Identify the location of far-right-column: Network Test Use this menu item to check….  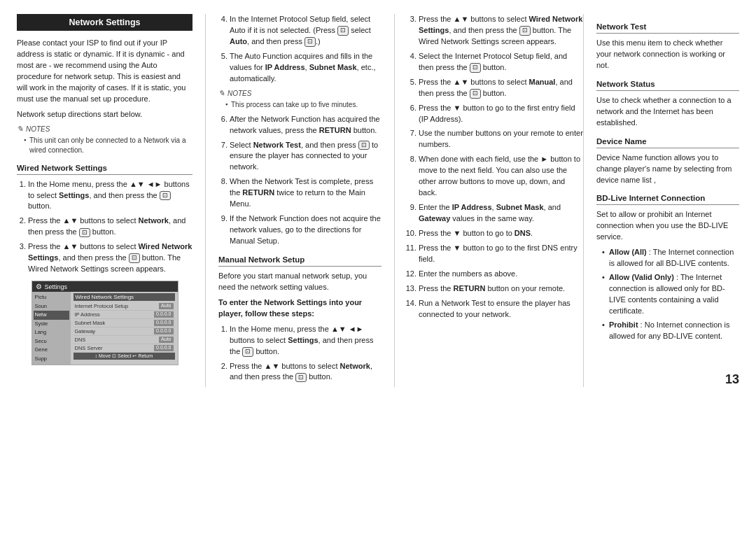
(662, 200).